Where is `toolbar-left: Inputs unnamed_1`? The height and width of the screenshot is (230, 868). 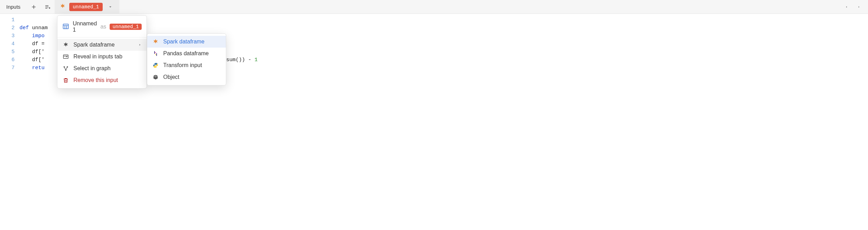
toolbar-left: Inputs unnamed_1 is located at coordinates (60, 7).